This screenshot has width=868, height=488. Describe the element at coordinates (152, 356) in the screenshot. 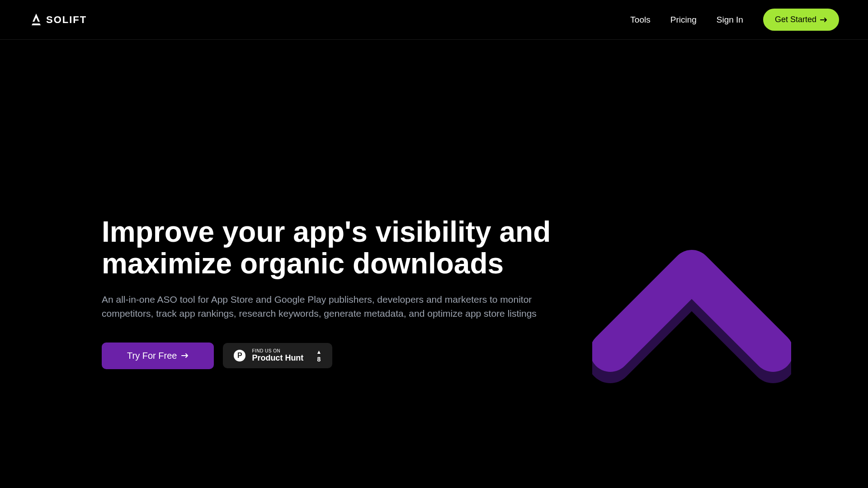

I see `try-free-label: Try For Free` at that location.